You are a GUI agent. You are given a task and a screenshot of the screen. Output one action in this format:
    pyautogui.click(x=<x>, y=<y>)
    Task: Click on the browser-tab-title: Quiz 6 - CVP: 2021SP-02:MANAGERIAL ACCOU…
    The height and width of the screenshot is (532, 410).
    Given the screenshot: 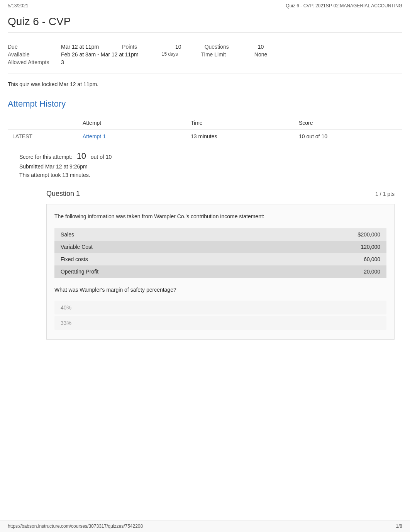 What is the action you would take?
    pyautogui.click(x=344, y=6)
    